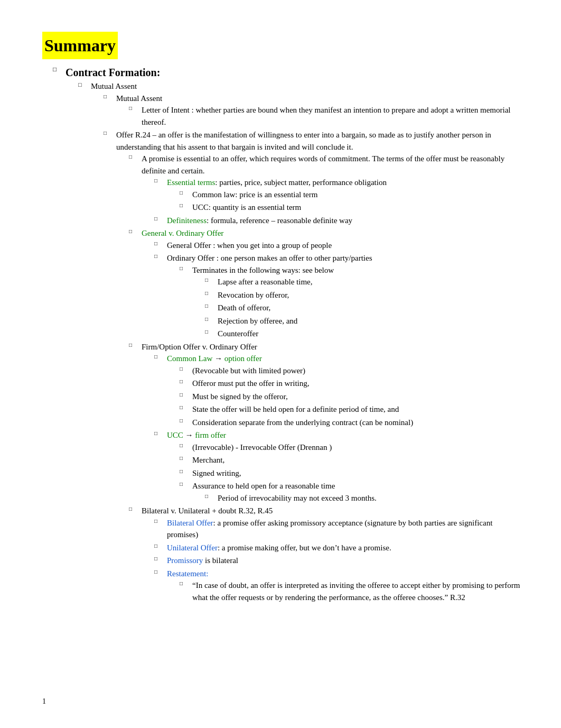  I want to click on essential-terms-label: Essential terms, so click(191, 182).